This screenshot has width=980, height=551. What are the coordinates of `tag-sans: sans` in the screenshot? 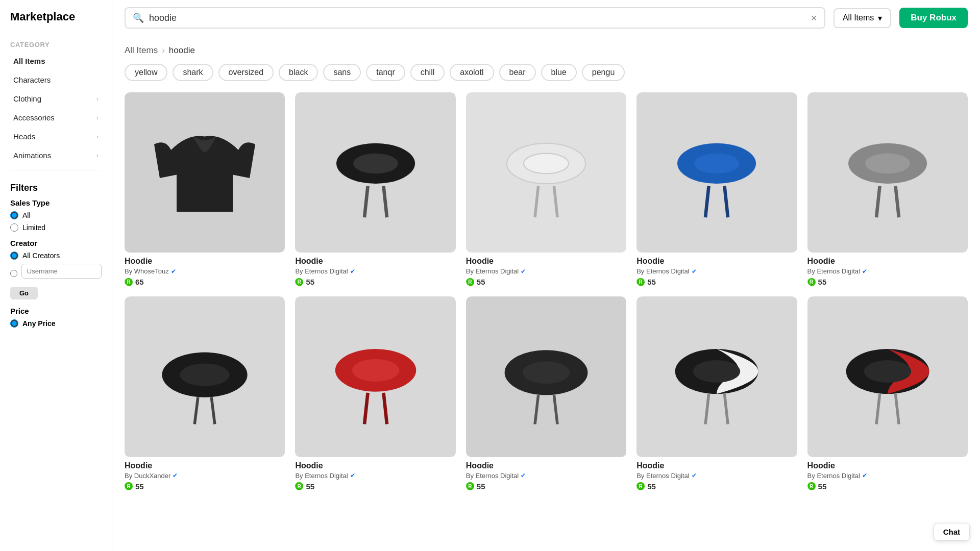 It's located at (342, 72).